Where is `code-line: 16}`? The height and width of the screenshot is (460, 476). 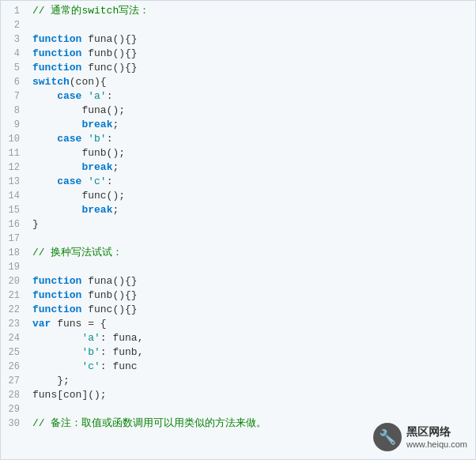 code-line: 16} is located at coordinates (238, 224).